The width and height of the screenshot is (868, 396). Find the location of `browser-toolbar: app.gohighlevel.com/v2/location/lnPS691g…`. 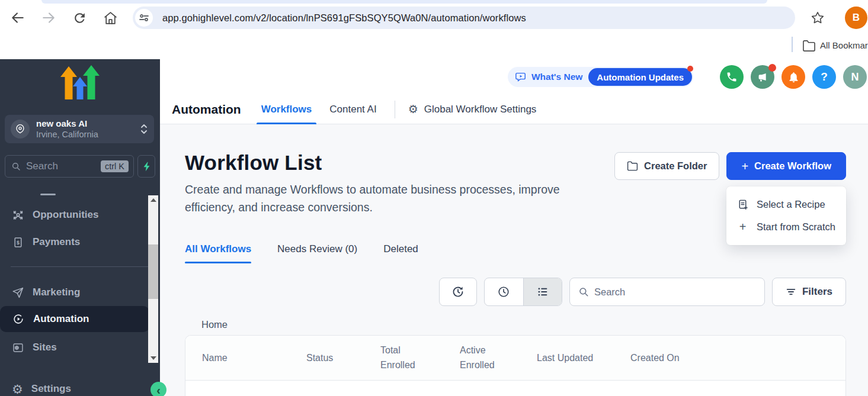

browser-toolbar: app.gohighlevel.com/v2/location/lnPS691g… is located at coordinates (434, 18).